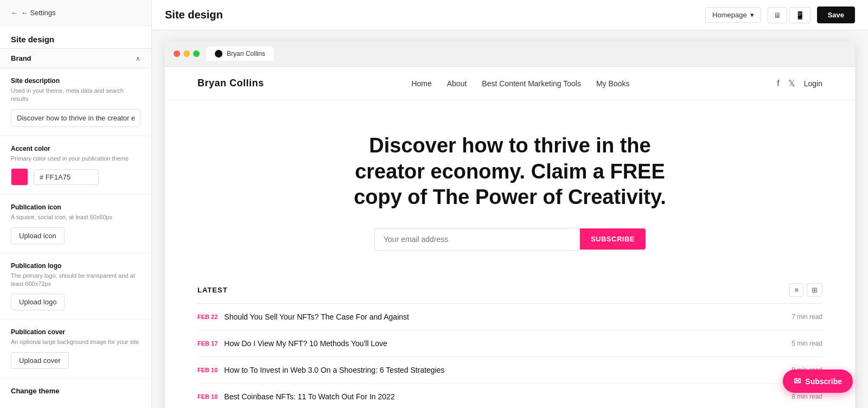 The image size is (868, 408). I want to click on article-left: FEB 22 Should You Sell Your NFTs? The Ca…, so click(303, 317).